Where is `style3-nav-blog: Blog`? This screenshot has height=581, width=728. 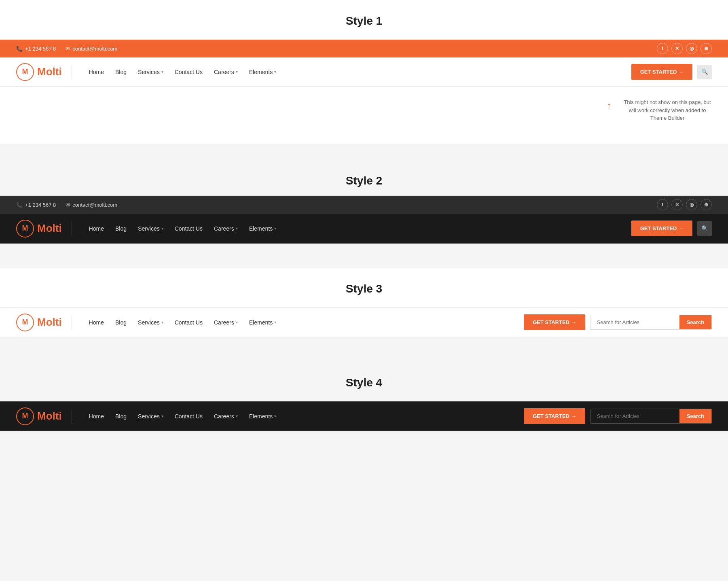 style3-nav-blog: Blog is located at coordinates (121, 322).